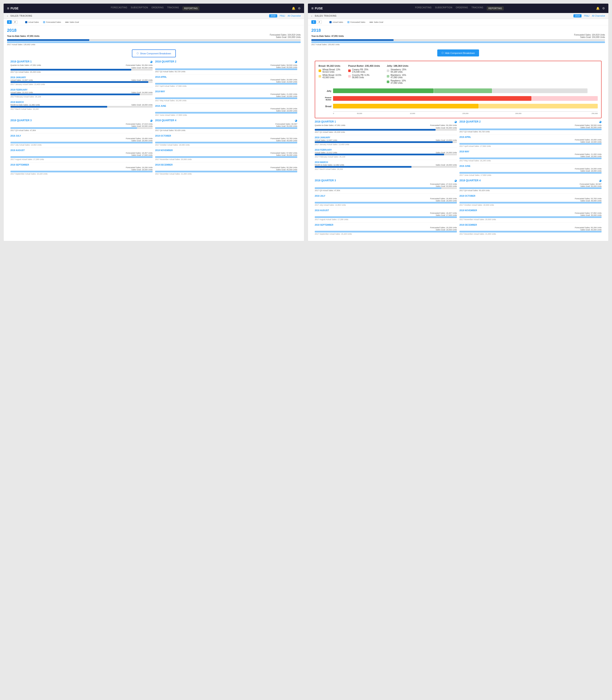  I want to click on right-dec-forecasted: Forecasted Sales: 50,284 Units, so click(530, 227).